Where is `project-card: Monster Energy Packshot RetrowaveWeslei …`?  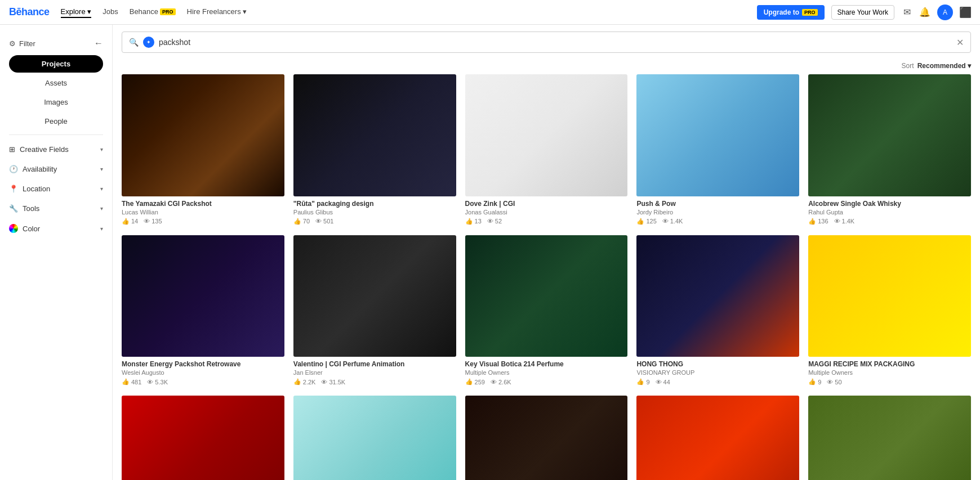 project-card: Monster Energy Packshot RetrowaveWeslei … is located at coordinates (203, 311).